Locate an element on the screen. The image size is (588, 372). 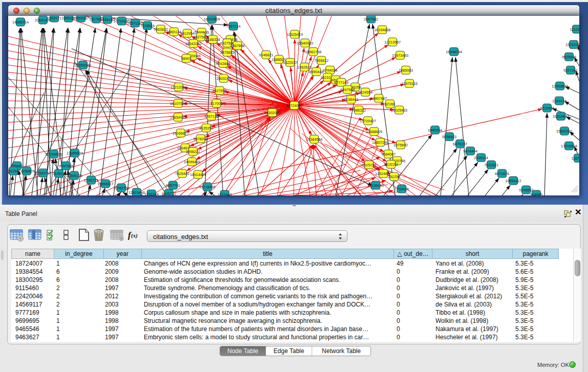
svg-text: 10653287 is located at coordinates (81, 18).